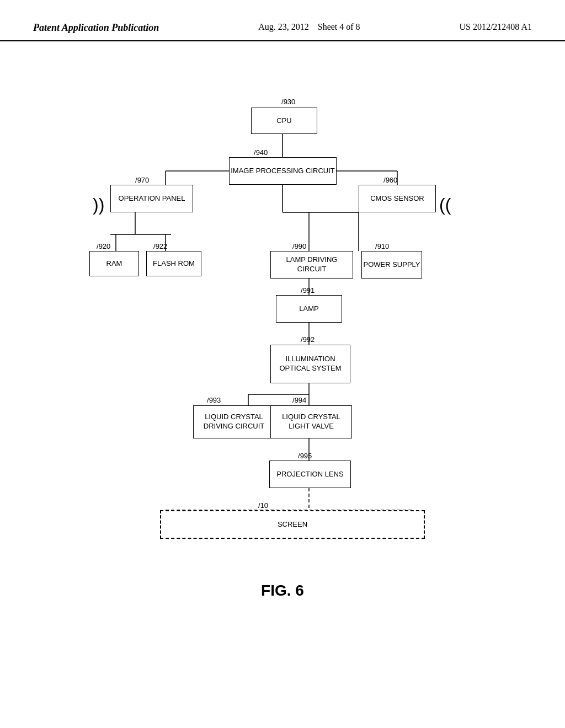  Describe the element at coordinates (292, 524) in the screenshot. I see `screen-box: SCREEN` at that location.